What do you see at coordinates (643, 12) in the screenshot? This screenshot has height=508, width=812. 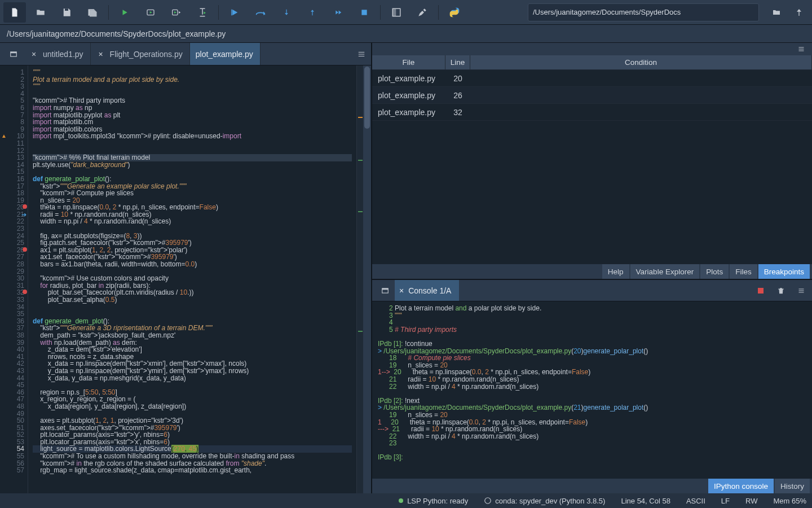 I see `working-dir-combo: /Users/juanitagomez/Documents/SpyderDocs` at bounding box center [643, 12].